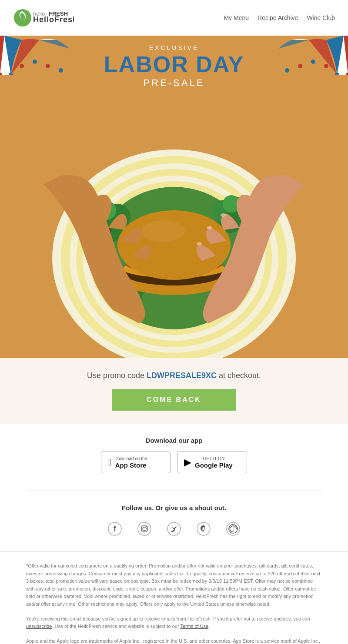 The image size is (348, 644). I want to click on banner-top: EXCLUSIVE LABOR DAY PRE-SALE, so click(174, 66).